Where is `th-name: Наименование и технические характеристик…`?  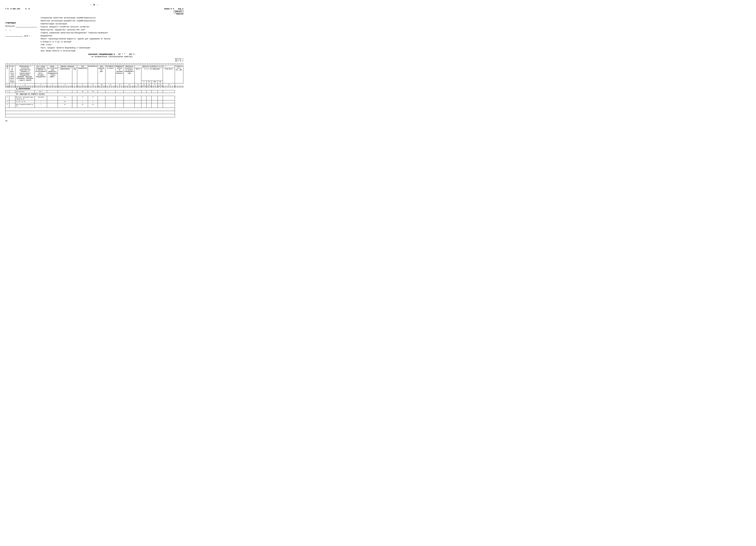
th-name: Наименование и технические характеристик… is located at coordinates (25, 74).